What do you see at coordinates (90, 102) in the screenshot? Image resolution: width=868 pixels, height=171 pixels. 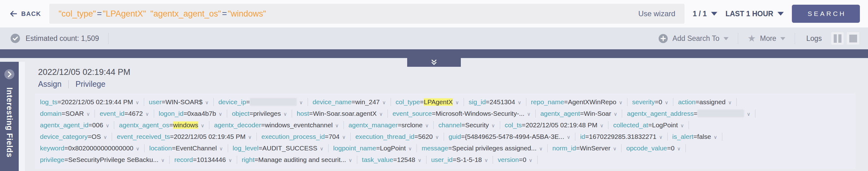 I see `field-log_ts: log_ts=2022/12/05 02:19:44 PM∨` at bounding box center [90, 102].